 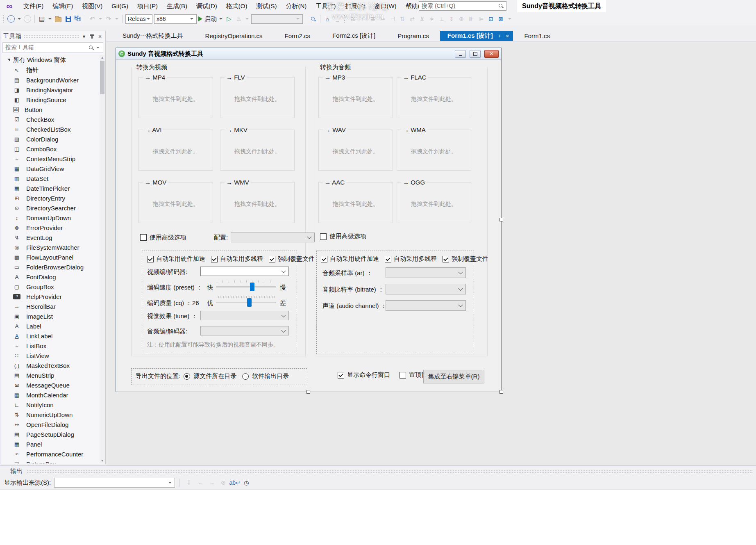 I want to click on toolbox-item: ☑ CheckBox, so click(x=50, y=119).